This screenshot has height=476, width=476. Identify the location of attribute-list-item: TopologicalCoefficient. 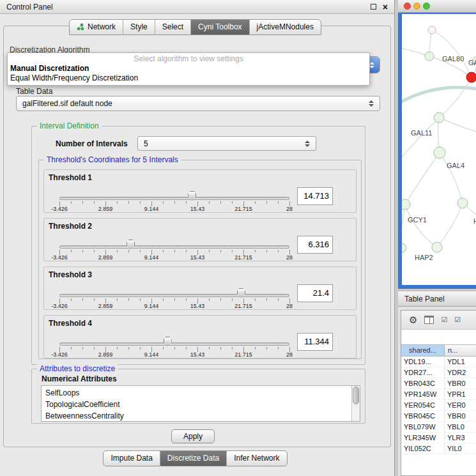
(203, 404).